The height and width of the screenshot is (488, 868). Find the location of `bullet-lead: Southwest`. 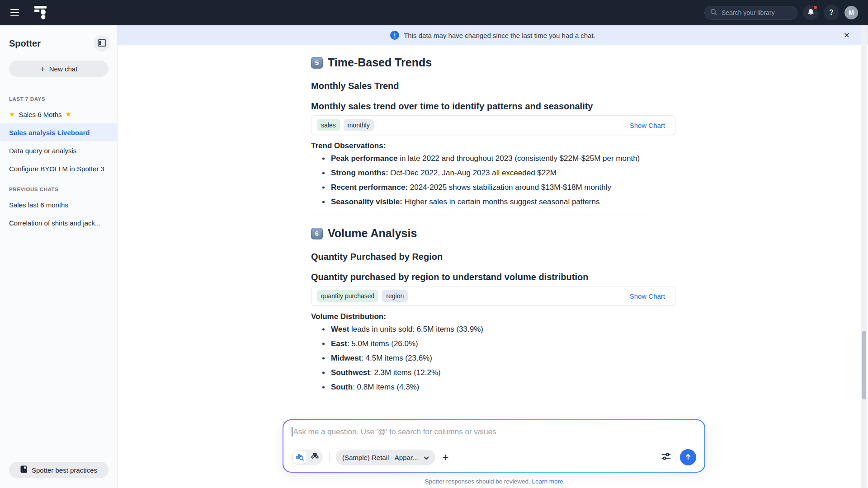

bullet-lead: Southwest is located at coordinates (350, 373).